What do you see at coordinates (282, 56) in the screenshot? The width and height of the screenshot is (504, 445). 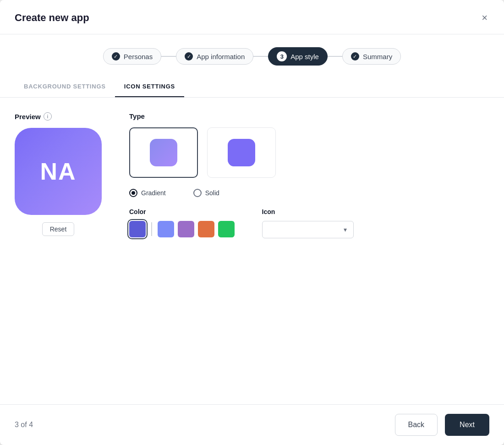 I see `step-num-app-style: 3` at bounding box center [282, 56].